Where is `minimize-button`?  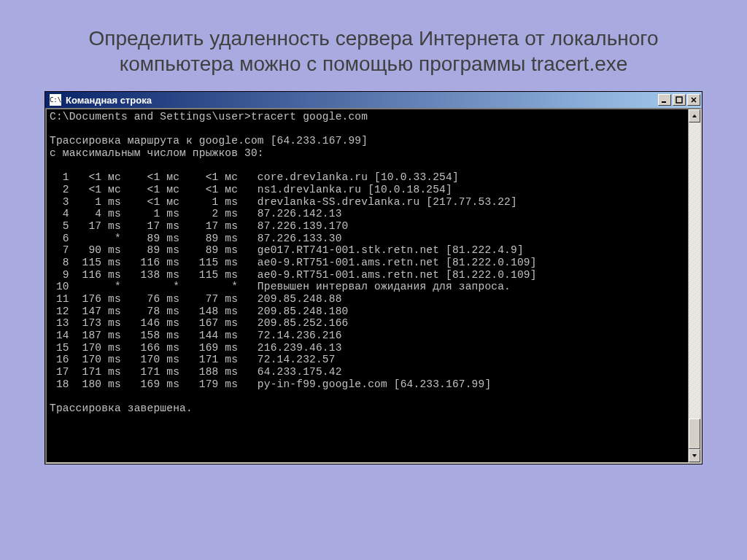 minimize-button is located at coordinates (665, 100).